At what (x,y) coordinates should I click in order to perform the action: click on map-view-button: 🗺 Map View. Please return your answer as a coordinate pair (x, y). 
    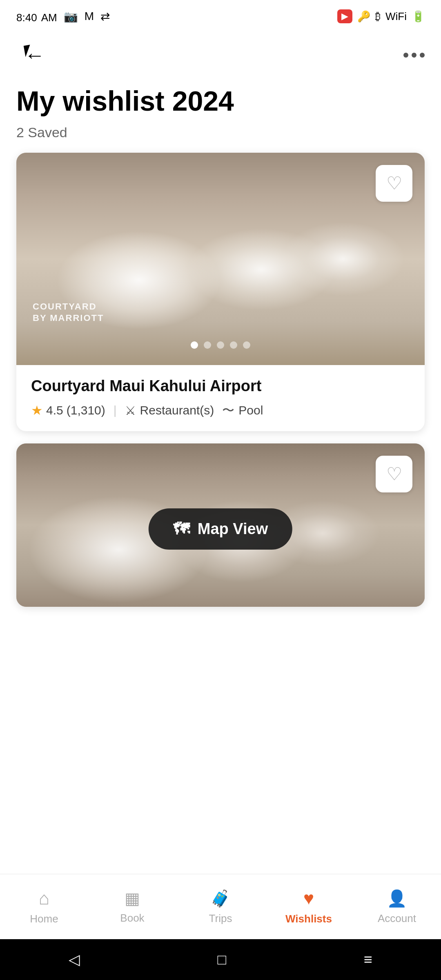
    Looking at the image, I should click on (220, 529).